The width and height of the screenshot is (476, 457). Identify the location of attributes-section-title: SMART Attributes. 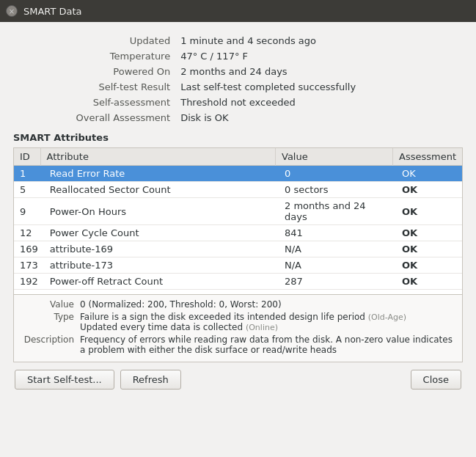
(238, 138).